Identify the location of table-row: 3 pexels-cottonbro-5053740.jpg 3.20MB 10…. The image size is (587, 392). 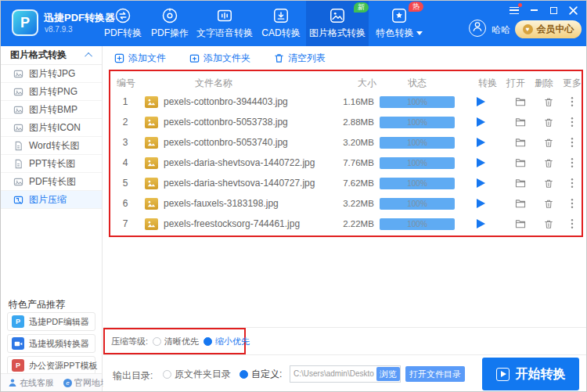
(346, 142).